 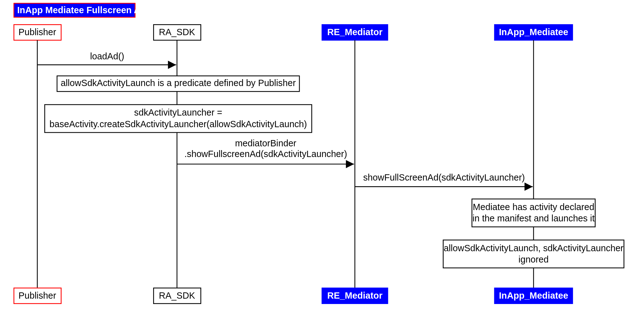 I want to click on actor-inapp-mediatee-label: InApp_Mediatee, so click(x=534, y=32).